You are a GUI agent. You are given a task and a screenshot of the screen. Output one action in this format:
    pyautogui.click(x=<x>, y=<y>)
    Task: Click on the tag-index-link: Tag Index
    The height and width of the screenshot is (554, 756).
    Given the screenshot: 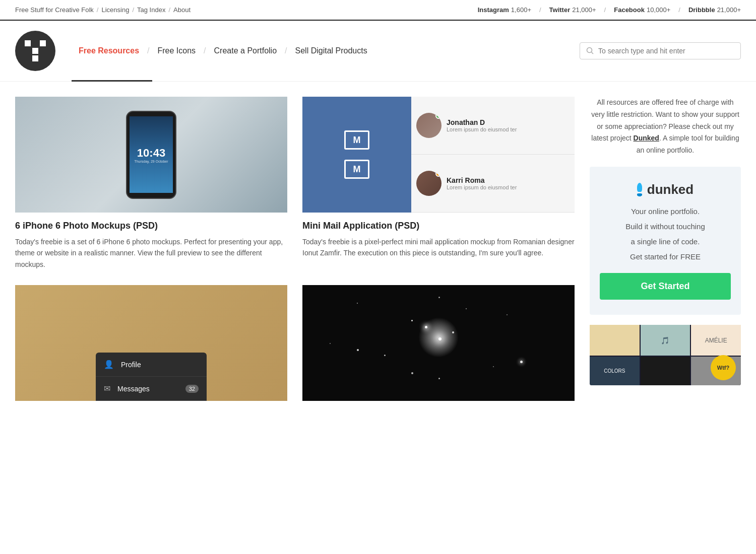 What is the action you would take?
    pyautogui.click(x=151, y=10)
    